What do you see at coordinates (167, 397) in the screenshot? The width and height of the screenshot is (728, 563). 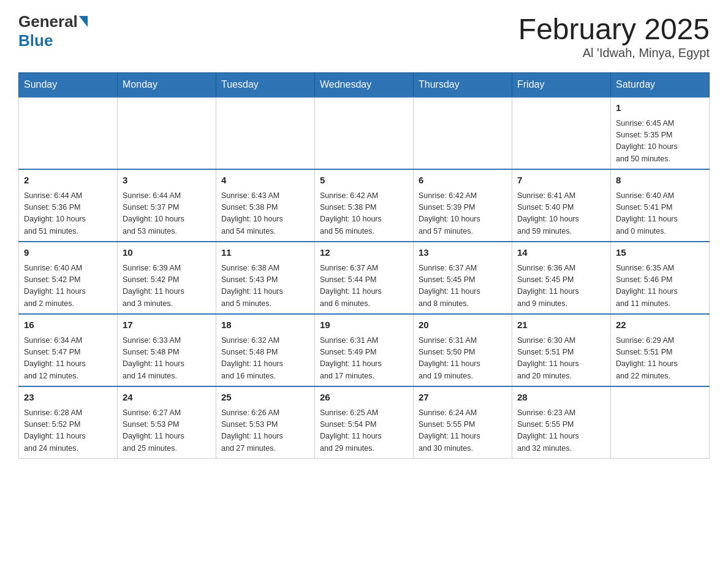 I see `day-number: 24` at bounding box center [167, 397].